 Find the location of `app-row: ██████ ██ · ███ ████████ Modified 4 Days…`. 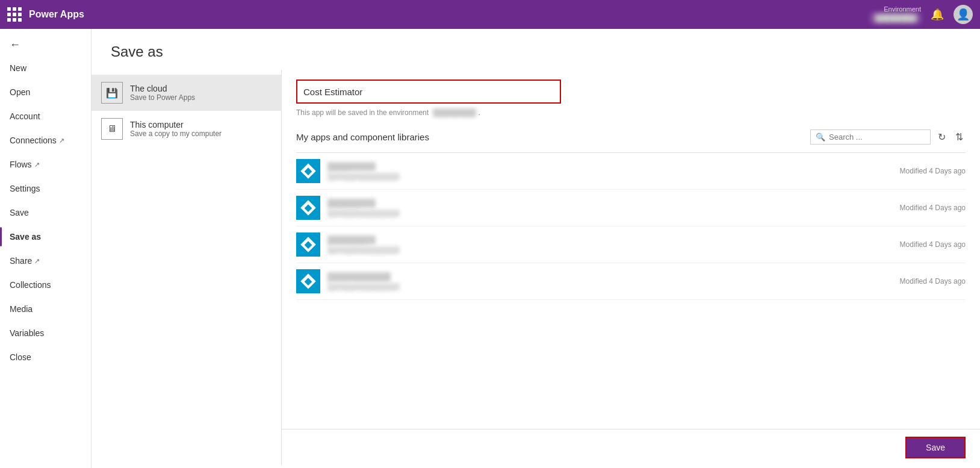

app-row: ██████ ██ · ███ ████████ Modified 4 Days… is located at coordinates (631, 208).